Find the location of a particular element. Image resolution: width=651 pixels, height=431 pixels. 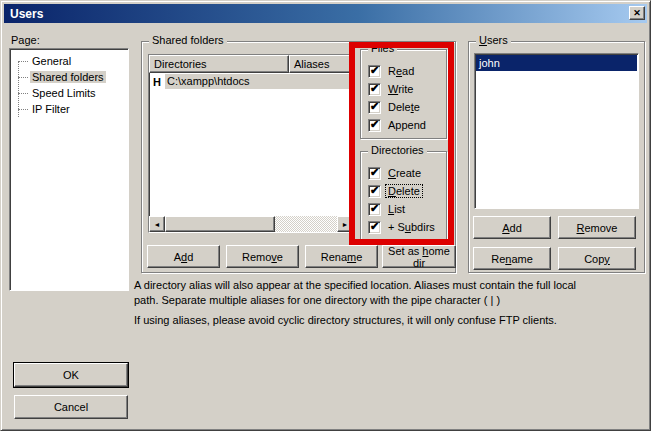

set-as-home-dir-button: Set as home dir is located at coordinates (419, 256).